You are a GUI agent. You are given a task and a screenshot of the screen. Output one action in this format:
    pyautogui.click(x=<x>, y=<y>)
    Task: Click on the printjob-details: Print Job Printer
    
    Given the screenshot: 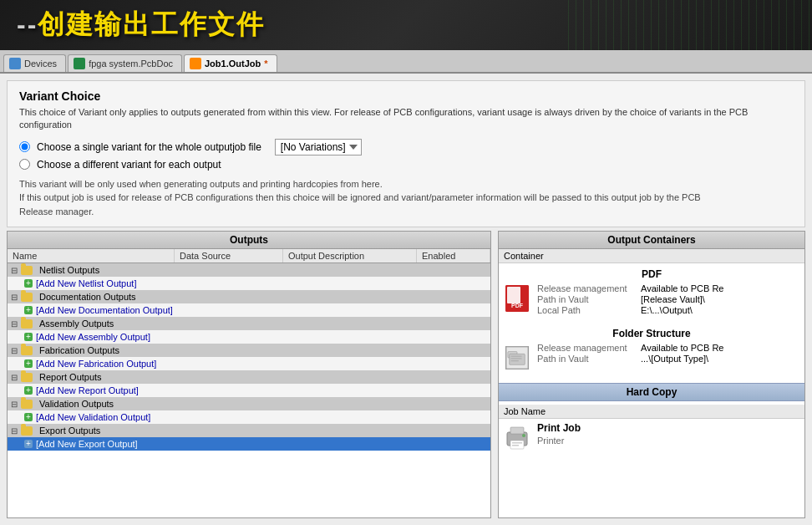 What is the action you would take?
    pyautogui.click(x=668, y=435)
    